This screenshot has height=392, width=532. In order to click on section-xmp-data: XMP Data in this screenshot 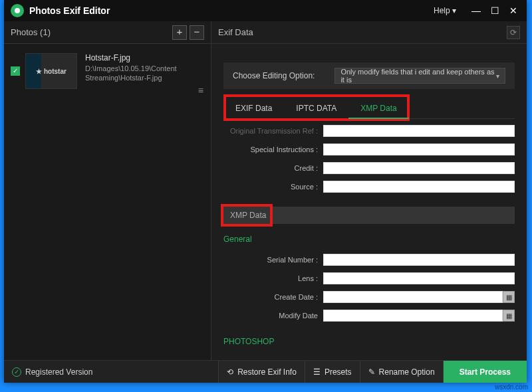, I will do `click(369, 215)`.